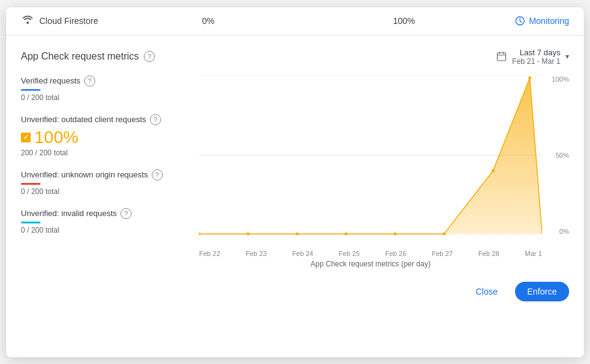 The width and height of the screenshot is (590, 364). I want to click on metric-outdated-label: Unverified: outdated client requests ?, so click(105, 120).